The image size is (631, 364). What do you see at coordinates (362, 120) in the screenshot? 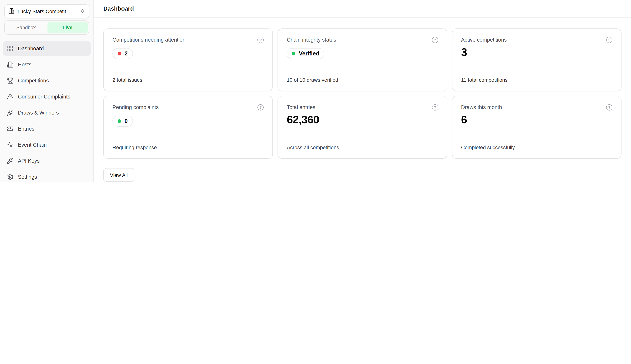
I see `stat-value: 62,360` at bounding box center [362, 120].